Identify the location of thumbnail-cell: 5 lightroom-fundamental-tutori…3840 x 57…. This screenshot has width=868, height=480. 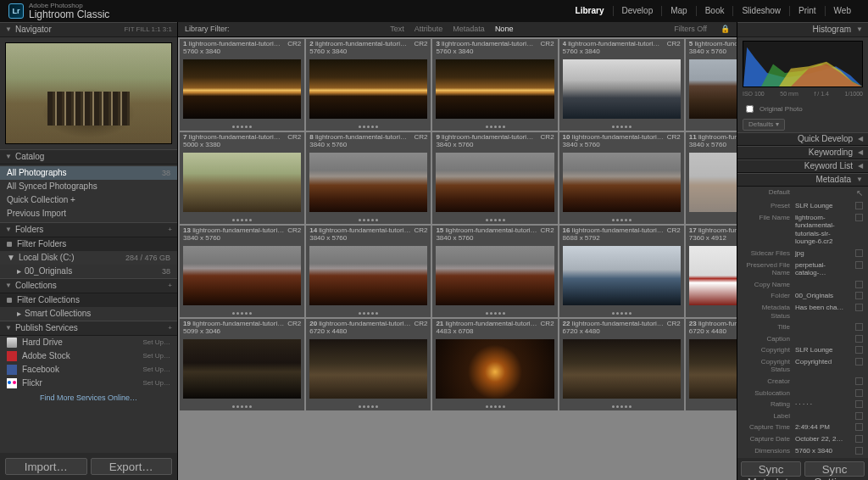
(711, 85).